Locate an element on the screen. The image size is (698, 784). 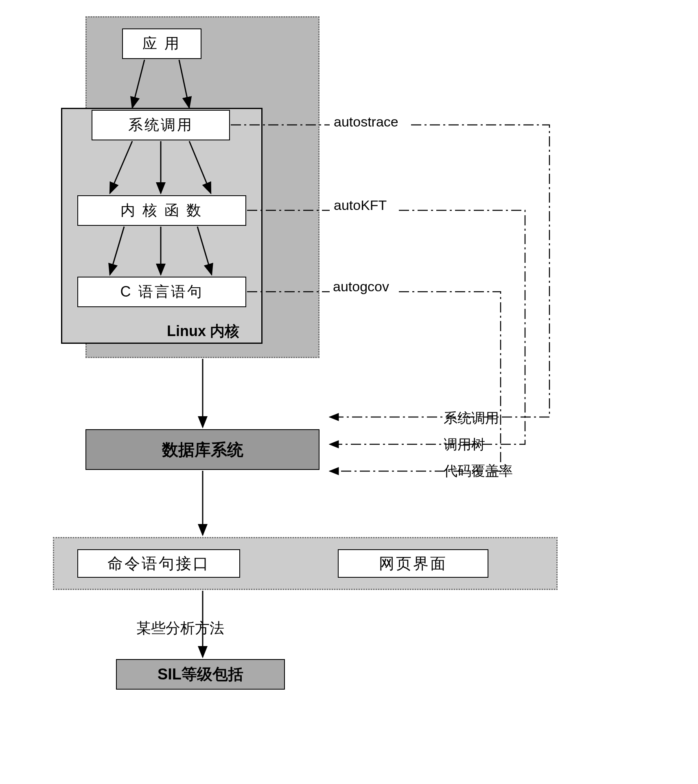
c-statement-box: C 语言语句 is located at coordinates (162, 292).